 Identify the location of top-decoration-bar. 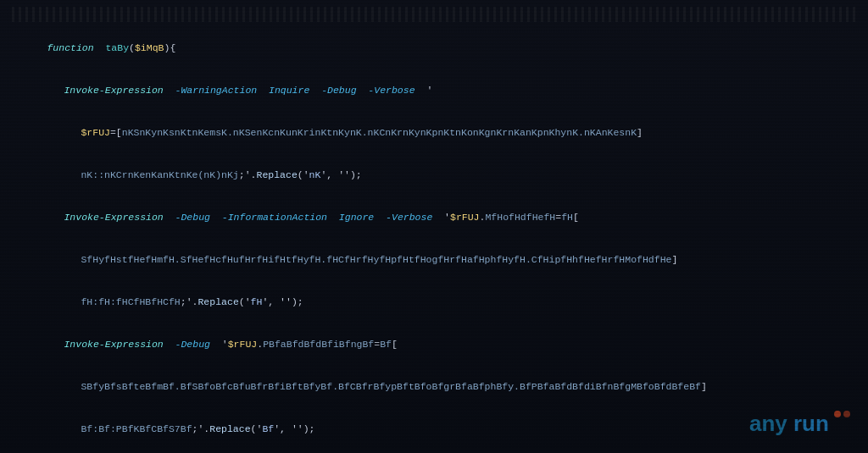
(434, 14).